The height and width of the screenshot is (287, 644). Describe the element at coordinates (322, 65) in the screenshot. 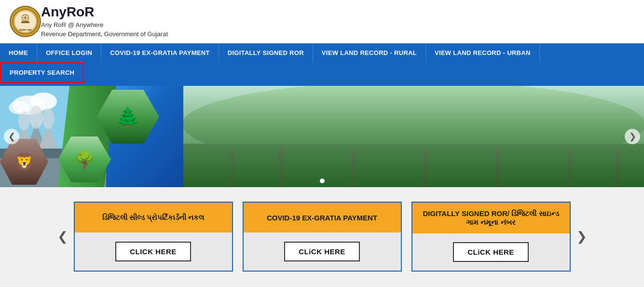

I see `navigation: HOME OFFICE LOGIN COVID-19 EX-GRATIA PAY…` at that location.